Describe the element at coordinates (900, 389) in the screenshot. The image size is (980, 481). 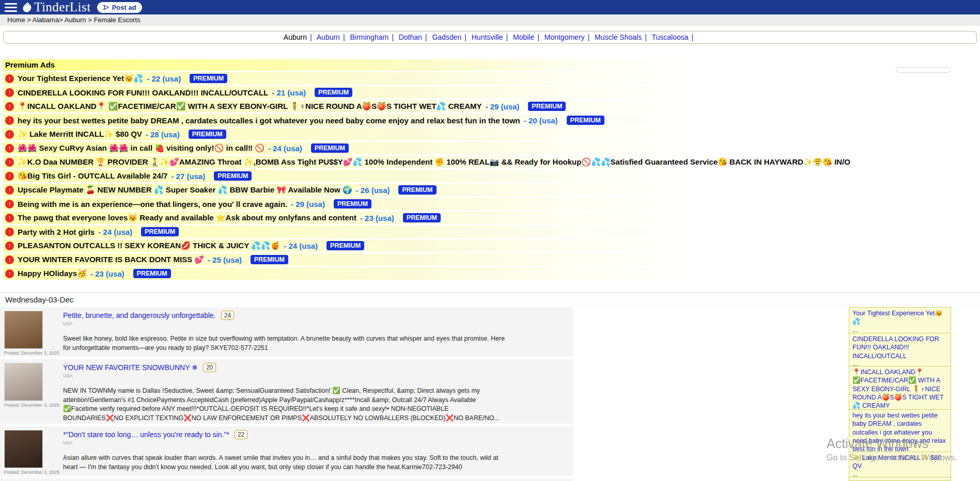
I see `sidebar-ad-text: 📍INCALL OAKLAND📍 ✅FACETIME/CAR✅ WITH A S…` at that location.